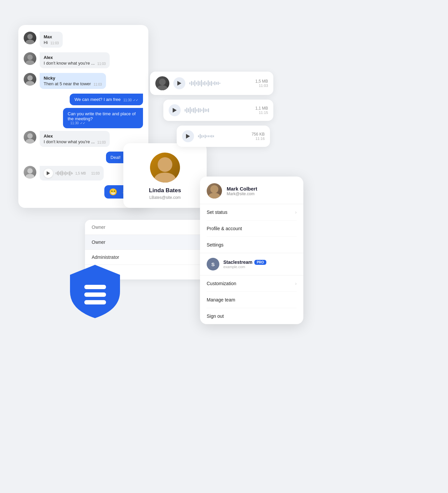 This screenshot has height=493, width=448. I want to click on audio-card-2: 1,1 MB 11:15, so click(218, 110).